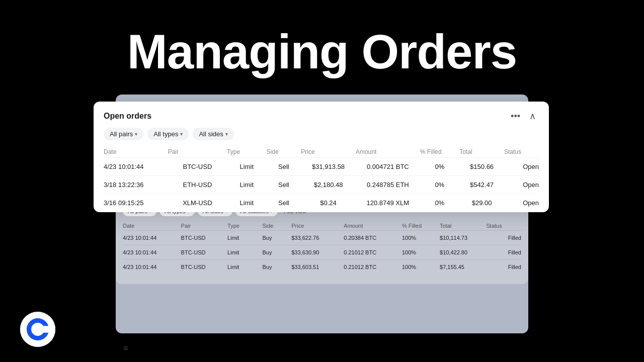 The image size is (644, 362). What do you see at coordinates (373, 238) in the screenshot?
I see `cell-amount: 0.20384 BTC` at bounding box center [373, 238].